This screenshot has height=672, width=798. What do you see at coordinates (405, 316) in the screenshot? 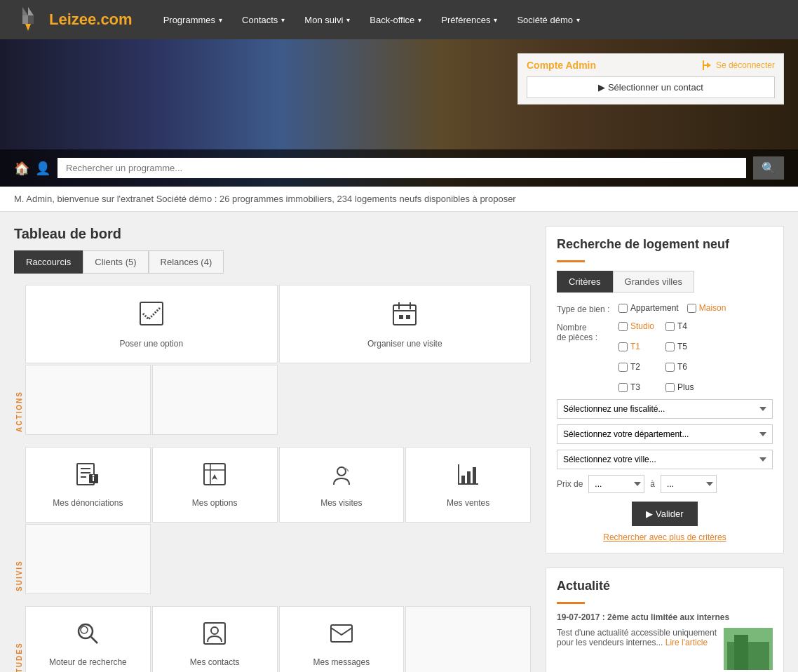
I see `visite-icon` at bounding box center [405, 316].